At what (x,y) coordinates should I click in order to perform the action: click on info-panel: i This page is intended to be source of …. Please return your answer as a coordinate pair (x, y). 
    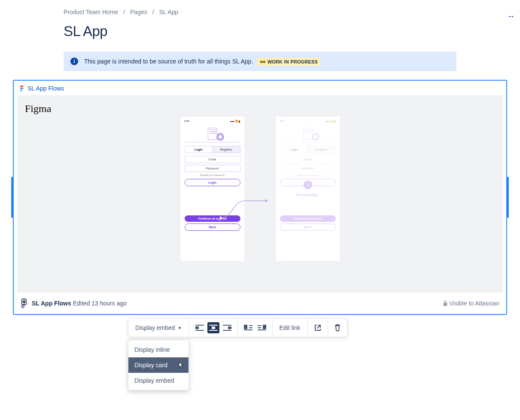
    Looking at the image, I should click on (260, 61).